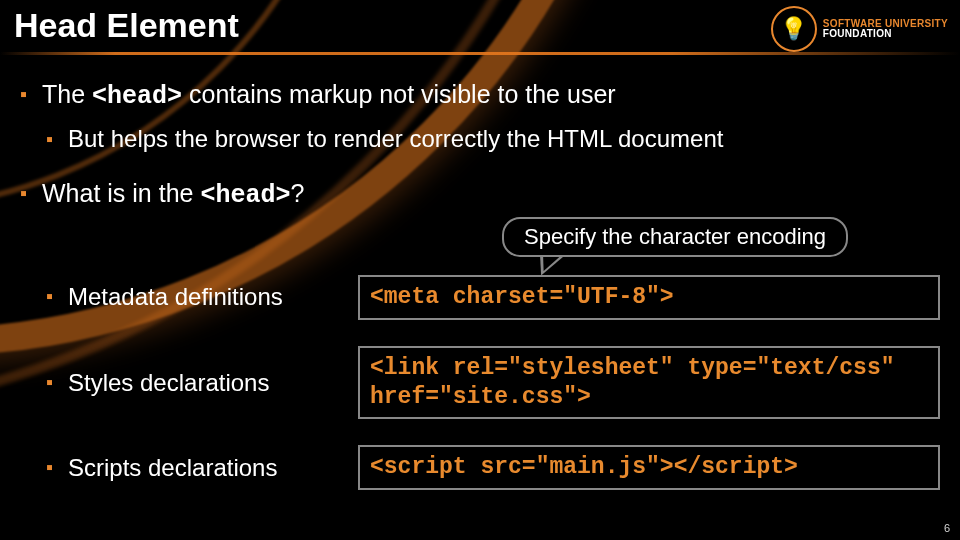 This screenshot has height=540, width=960. What do you see at coordinates (649, 298) in the screenshot?
I see `code-box-meta: <meta charset="UTF-8">` at bounding box center [649, 298].